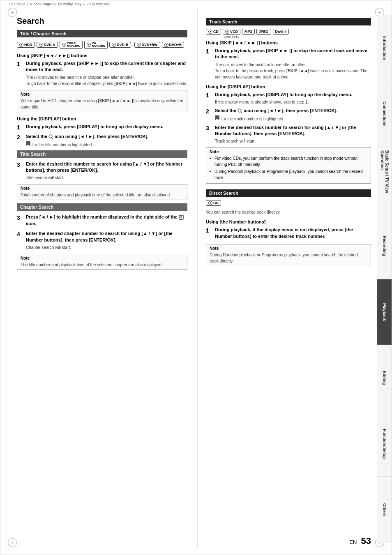 The width and height of the screenshot is (392, 555). I want to click on step-1b-content-left: During playback, press [DISPLAY] to brin…, so click(107, 127).